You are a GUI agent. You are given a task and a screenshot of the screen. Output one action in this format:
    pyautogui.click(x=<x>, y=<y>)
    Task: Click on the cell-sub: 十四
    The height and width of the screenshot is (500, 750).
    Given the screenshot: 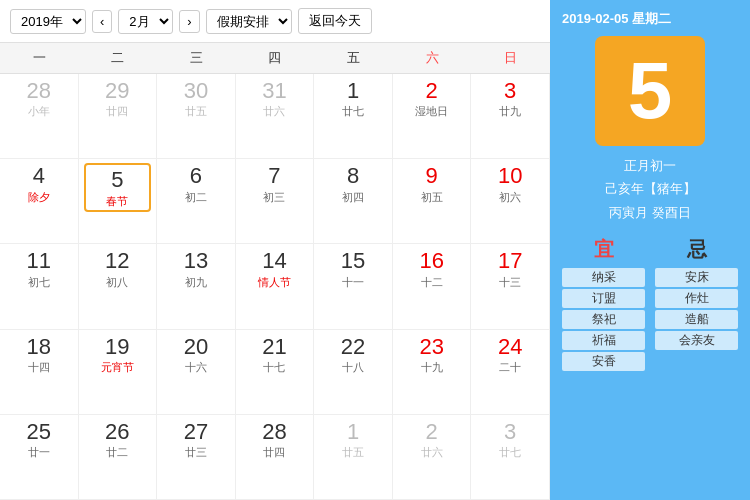 What is the action you would take?
    pyautogui.click(x=39, y=367)
    